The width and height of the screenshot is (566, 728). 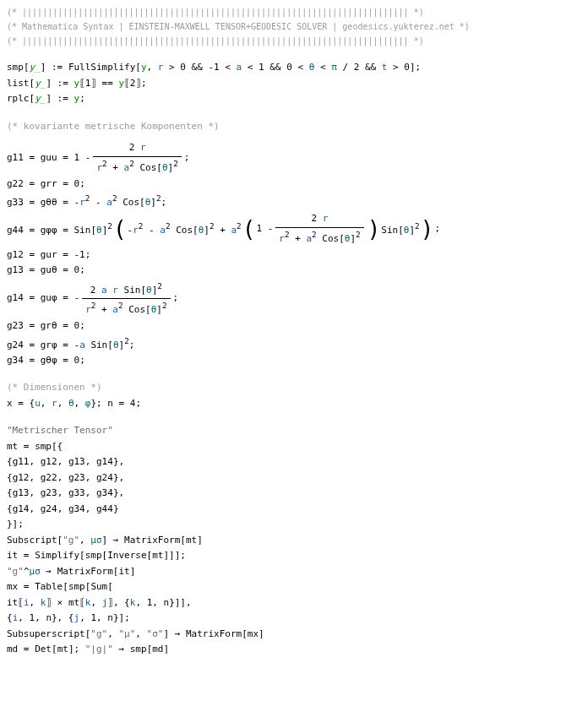 I want to click on mt-row2: {g12, g22, g23, g24},, so click(x=283, y=478).